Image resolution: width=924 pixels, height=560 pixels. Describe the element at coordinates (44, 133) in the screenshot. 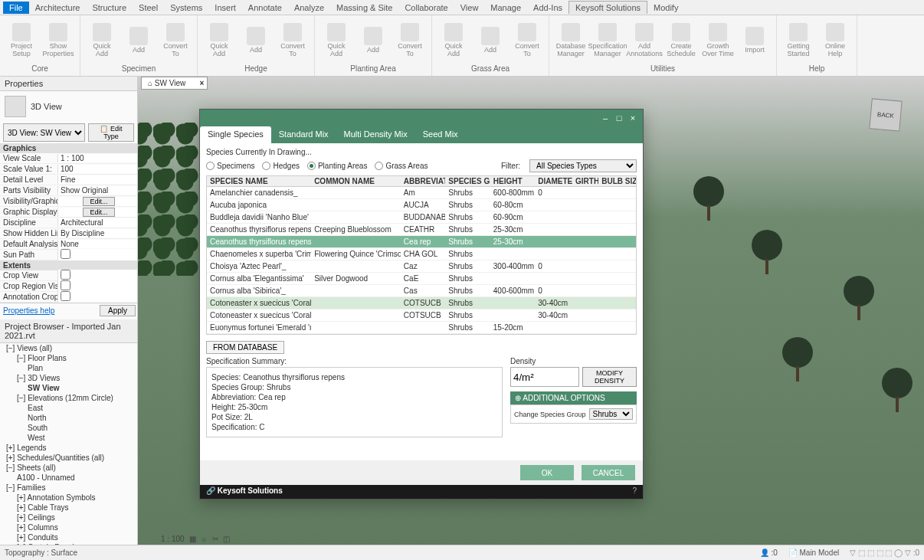

I see `type-selector: 3D View: SW View` at that location.